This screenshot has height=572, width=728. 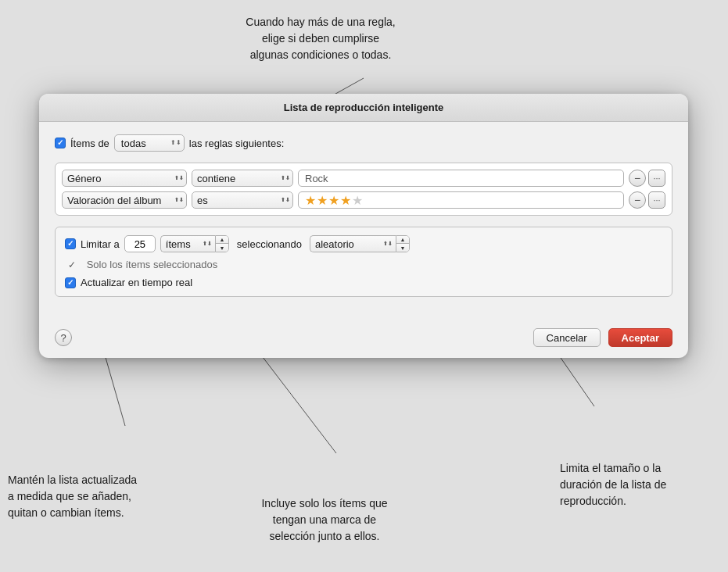 What do you see at coordinates (124, 200) in the screenshot?
I see `rule-2-field-wrapper: Valoración del álbum Género Artista ⬆⬇` at bounding box center [124, 200].